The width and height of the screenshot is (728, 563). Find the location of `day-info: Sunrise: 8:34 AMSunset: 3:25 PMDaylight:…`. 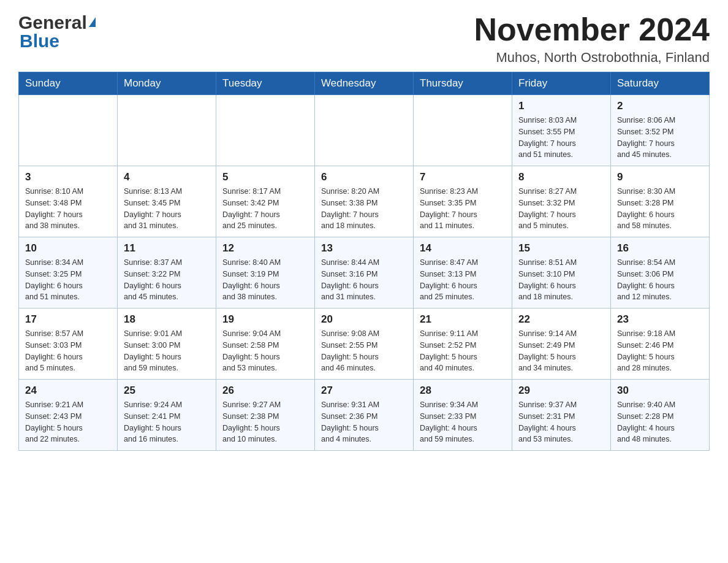

day-info: Sunrise: 8:34 AMSunset: 3:25 PMDaylight:… is located at coordinates (68, 280).